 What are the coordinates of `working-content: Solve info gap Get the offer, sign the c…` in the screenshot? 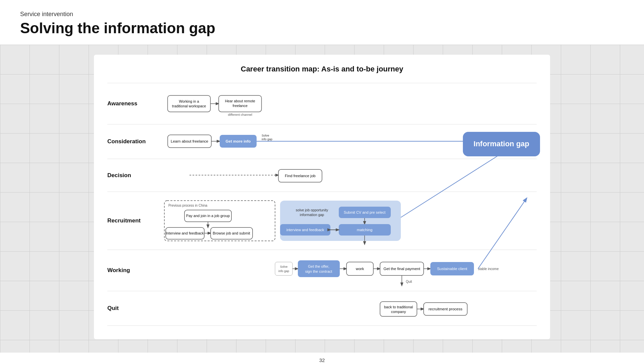 It's located at (352, 270).